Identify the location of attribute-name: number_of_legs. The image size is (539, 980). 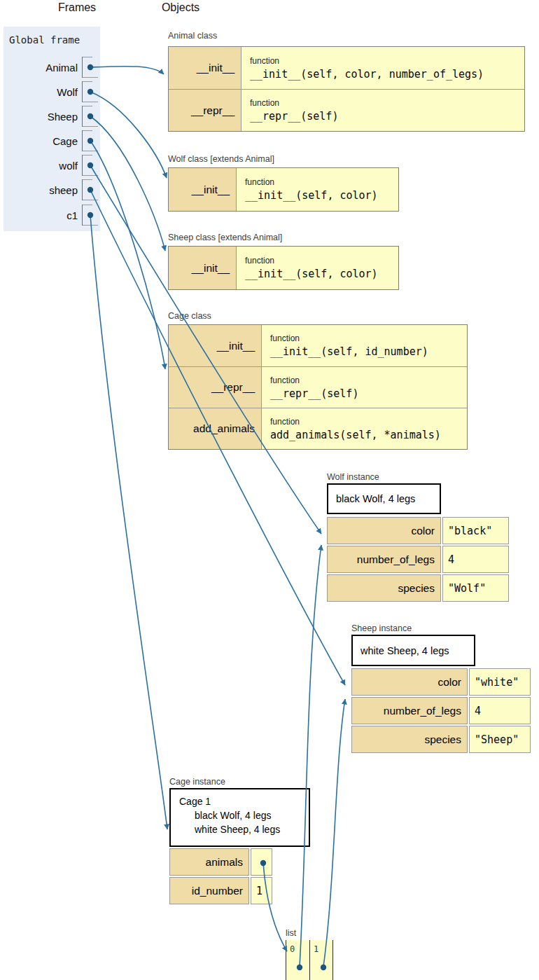
(384, 559).